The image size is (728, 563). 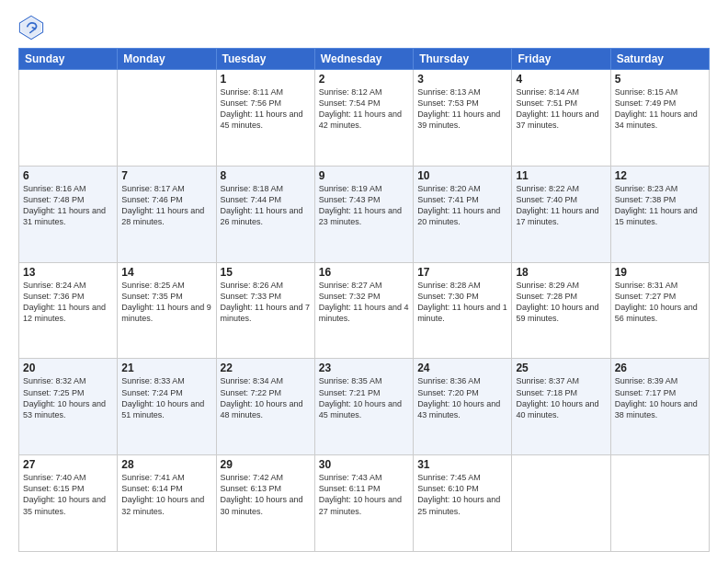 What do you see at coordinates (266, 79) in the screenshot?
I see `day-number: 1` at bounding box center [266, 79].